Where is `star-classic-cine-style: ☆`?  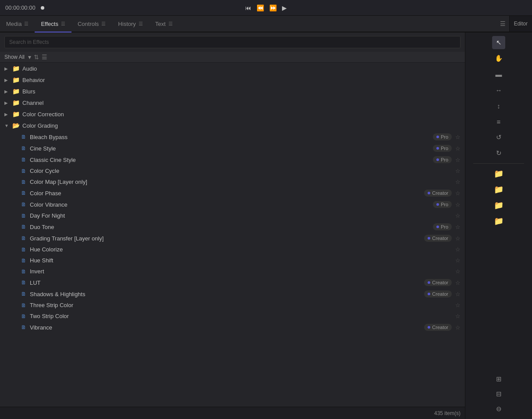 star-classic-cine-style: ☆ is located at coordinates (458, 160).